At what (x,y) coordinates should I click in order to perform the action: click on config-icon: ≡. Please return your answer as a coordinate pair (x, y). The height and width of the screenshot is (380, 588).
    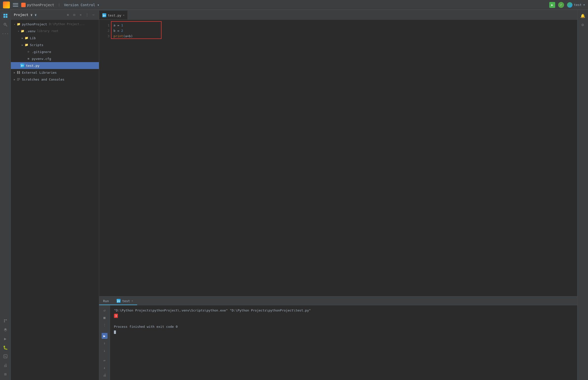
    Looking at the image, I should click on (28, 59).